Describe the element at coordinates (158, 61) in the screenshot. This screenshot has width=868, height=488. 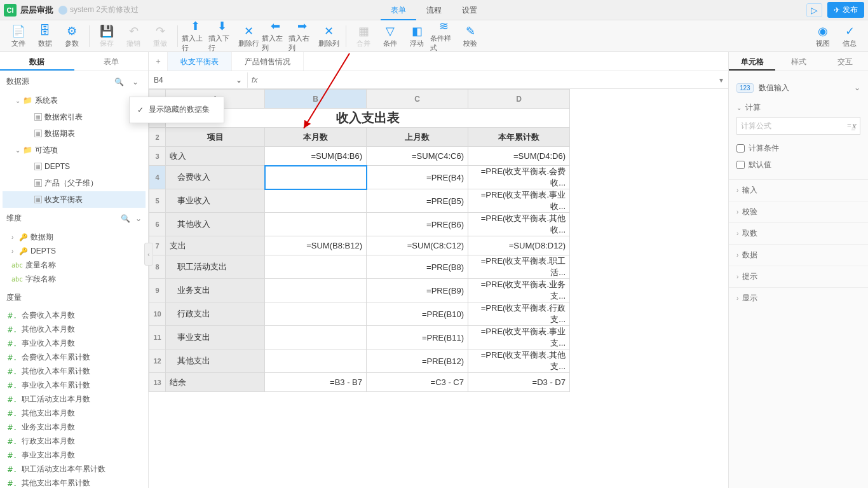
I see `add-sheet-button: ＋` at that location.